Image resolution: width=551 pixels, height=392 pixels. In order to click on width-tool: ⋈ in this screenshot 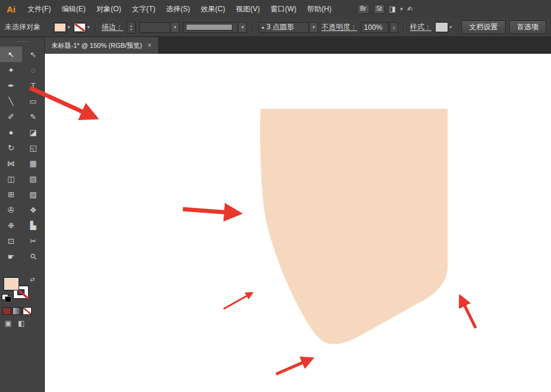, I will do `click(11, 163)`.